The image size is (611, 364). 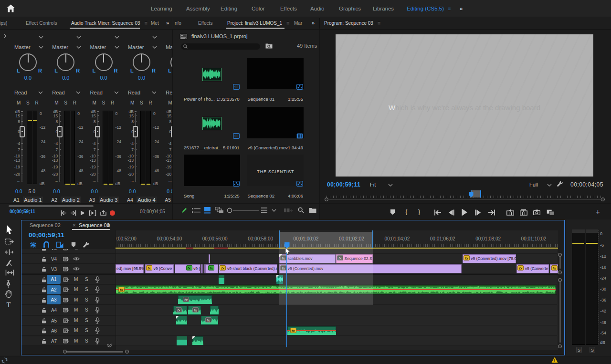 What do you see at coordinates (478, 213) in the screenshot?
I see `step-forward-icon` at bounding box center [478, 213].